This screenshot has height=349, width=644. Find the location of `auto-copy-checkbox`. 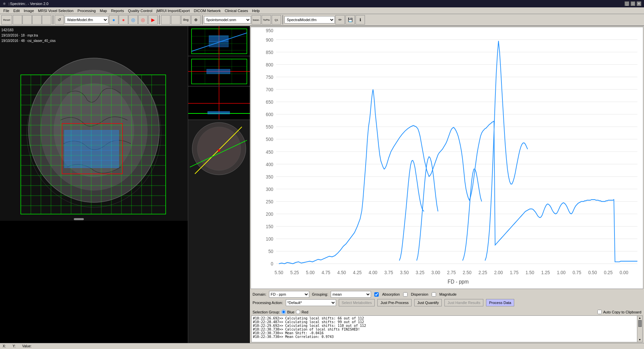

auto-copy-checkbox is located at coordinates (600, 312).